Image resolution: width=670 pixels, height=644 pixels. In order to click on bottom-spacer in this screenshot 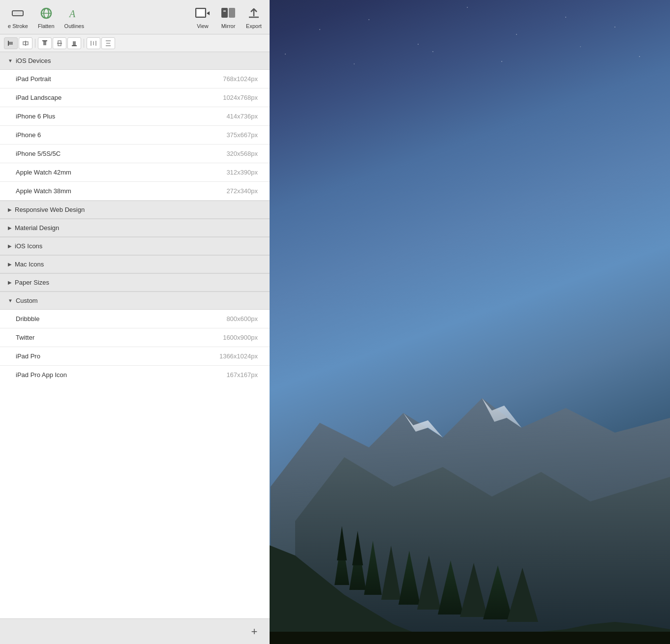, I will do `click(135, 399)`.